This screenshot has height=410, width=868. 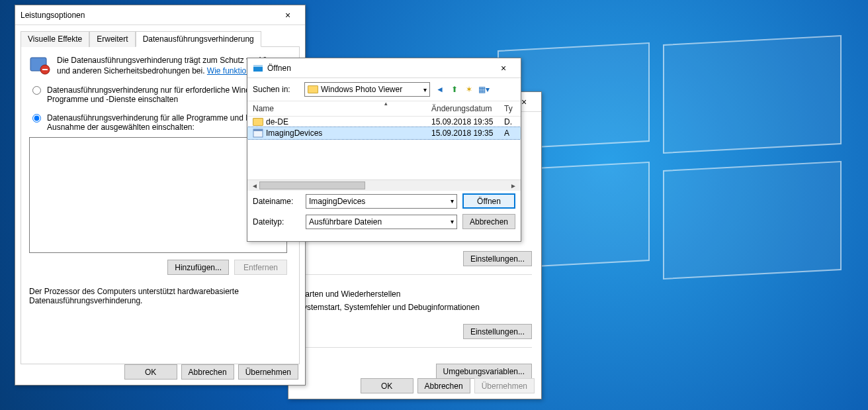 I want to click on nav-icons: ◄ ⬆ ✶ ▦▾, so click(x=462, y=89).